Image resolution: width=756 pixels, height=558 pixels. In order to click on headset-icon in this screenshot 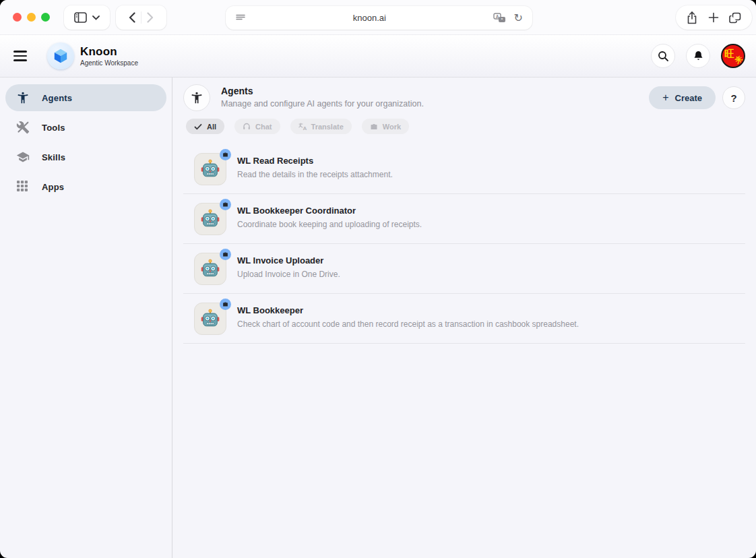, I will do `click(247, 127)`.